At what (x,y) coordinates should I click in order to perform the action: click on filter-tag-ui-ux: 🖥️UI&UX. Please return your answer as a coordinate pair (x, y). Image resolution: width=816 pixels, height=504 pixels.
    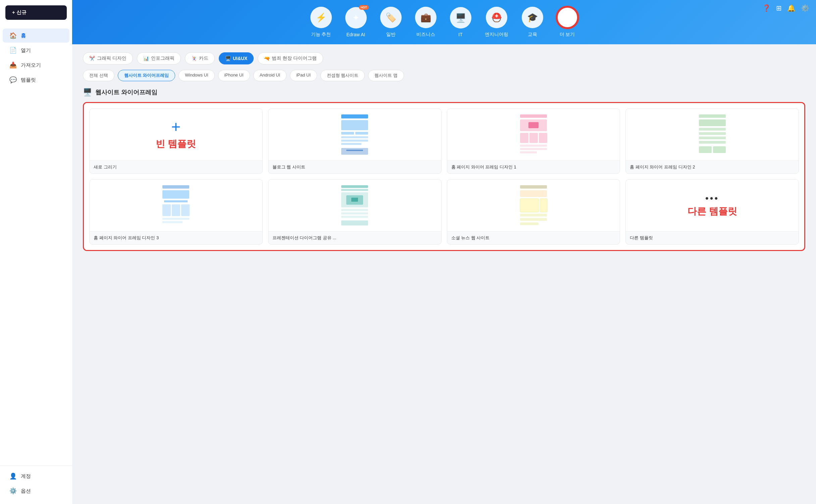
    Looking at the image, I should click on (236, 58).